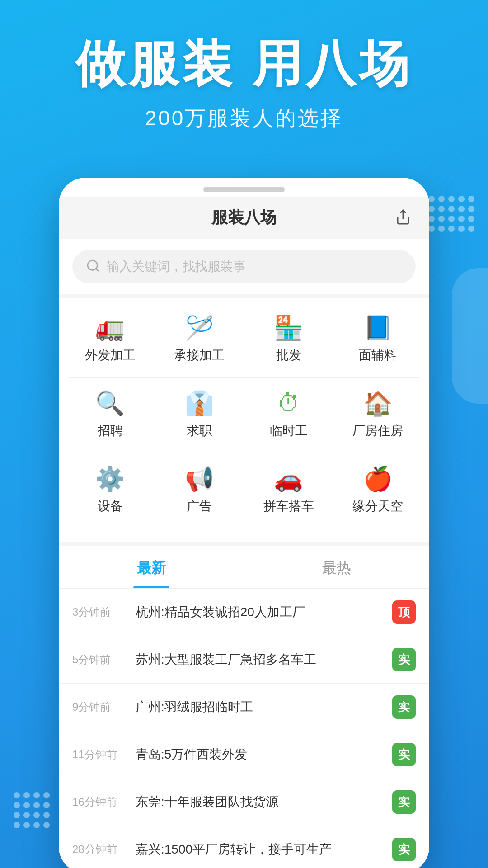 Image resolution: width=488 pixels, height=868 pixels. What do you see at coordinates (176, 267) in the screenshot?
I see `search-placeholder: 输入关键词，找找服装事` at bounding box center [176, 267].